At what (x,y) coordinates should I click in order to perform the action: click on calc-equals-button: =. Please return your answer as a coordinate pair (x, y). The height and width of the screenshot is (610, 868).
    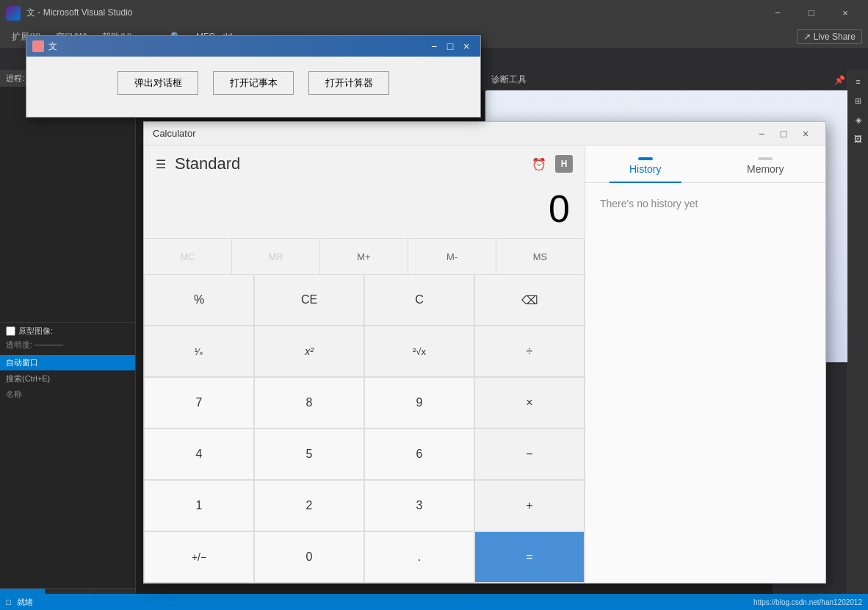
    Looking at the image, I should click on (529, 557).